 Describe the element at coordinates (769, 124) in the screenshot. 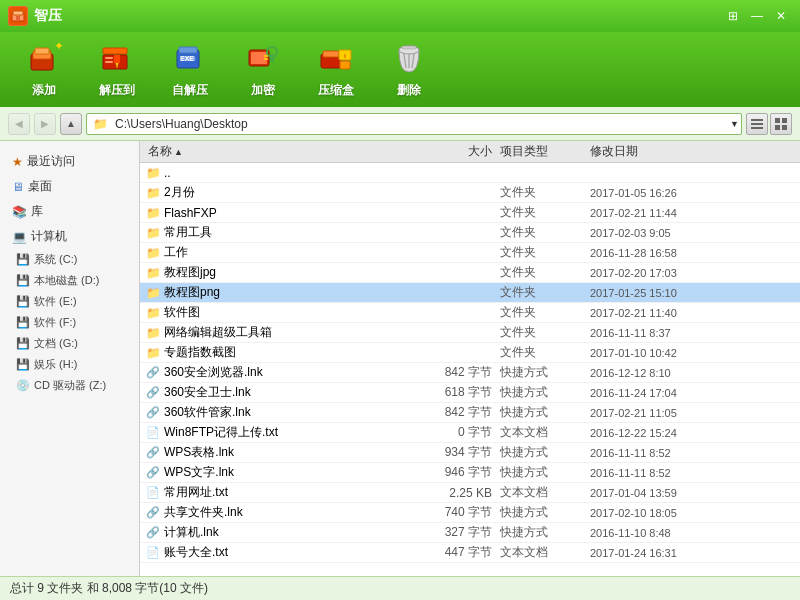

I see `view-buttons` at that location.